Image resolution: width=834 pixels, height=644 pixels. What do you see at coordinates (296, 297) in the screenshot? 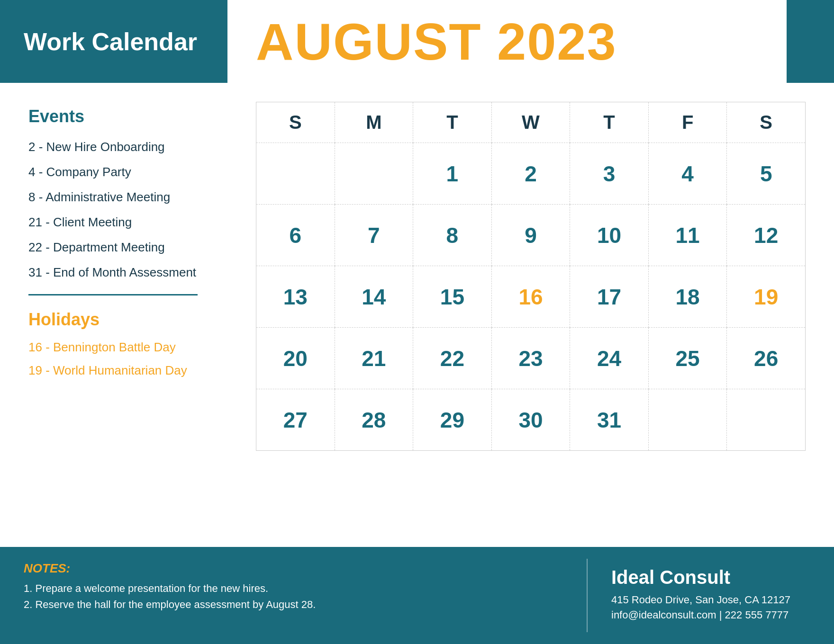
I see `calendar-day: 13` at bounding box center [296, 297].